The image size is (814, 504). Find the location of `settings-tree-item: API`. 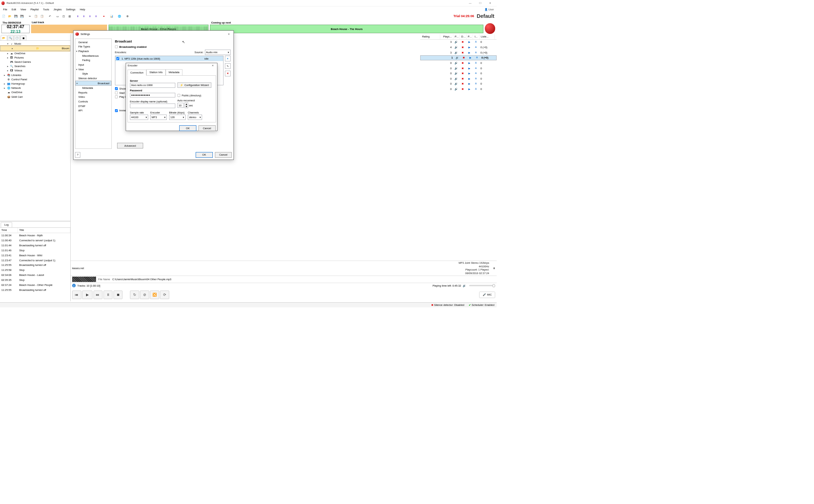

settings-tree-item: API is located at coordinates (94, 111).